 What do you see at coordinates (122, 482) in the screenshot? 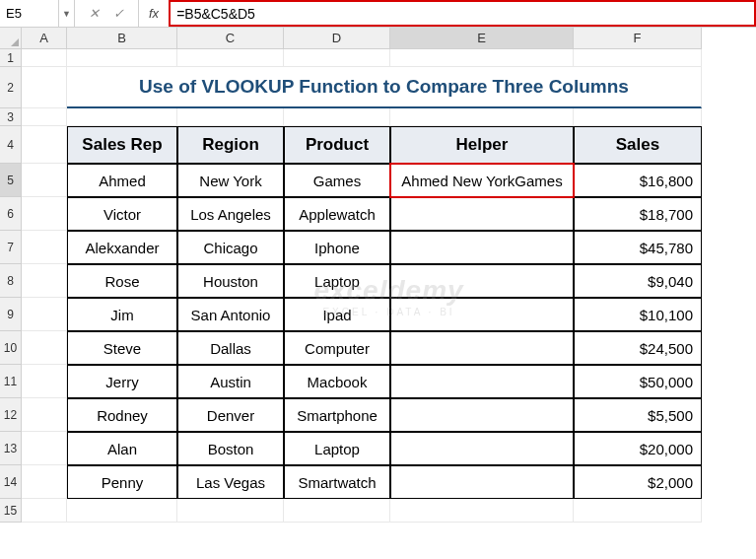
I see `data-cell-rep: Penny` at bounding box center [122, 482].